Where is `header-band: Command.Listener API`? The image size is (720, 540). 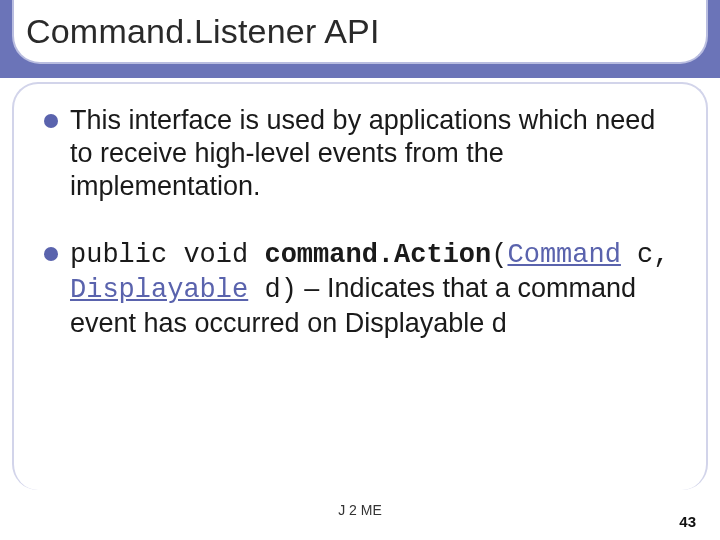
header-band: Command.Listener API is located at coordinates (360, 39).